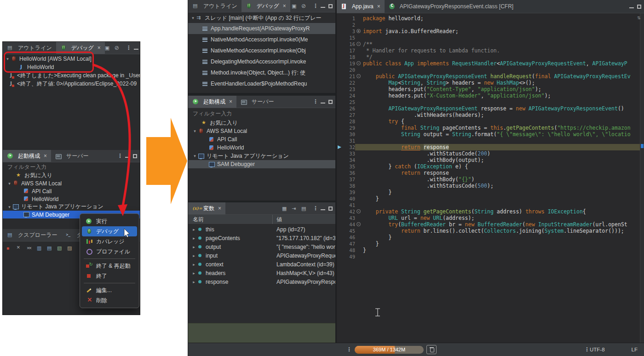 The height and width of the screenshot is (356, 644). I want to click on overview-marker-current-line, so click(642, 146).